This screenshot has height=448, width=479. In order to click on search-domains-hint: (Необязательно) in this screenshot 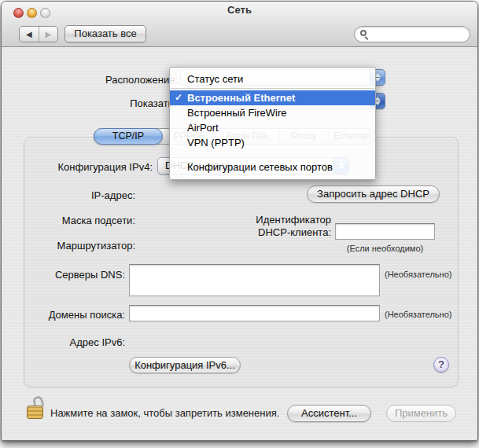, I will do `click(418, 314)`.